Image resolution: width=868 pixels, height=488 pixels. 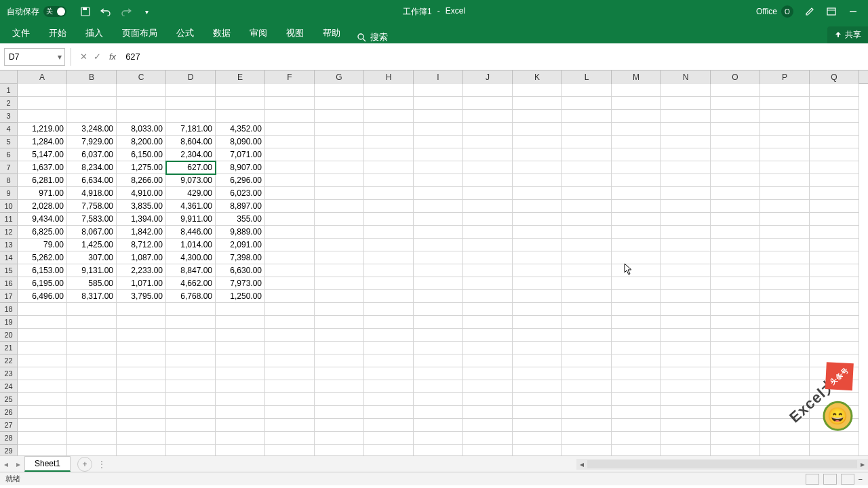 What do you see at coordinates (191, 168) in the screenshot?
I see `cell: 627.00` at bounding box center [191, 168].